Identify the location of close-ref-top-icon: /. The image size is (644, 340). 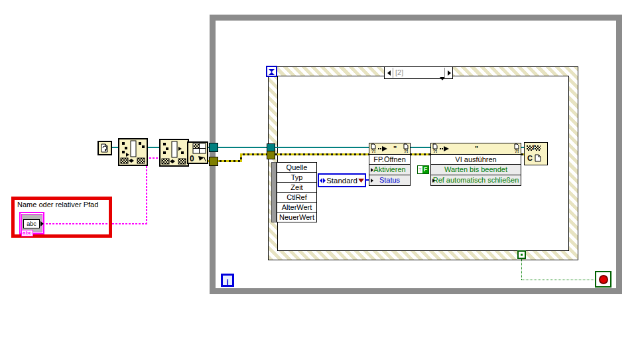
(533, 147).